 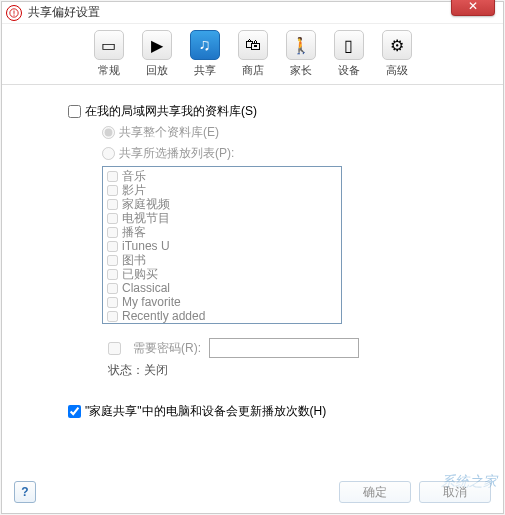 I want to click on status-row: 状态：关闭, so click(x=290, y=370).